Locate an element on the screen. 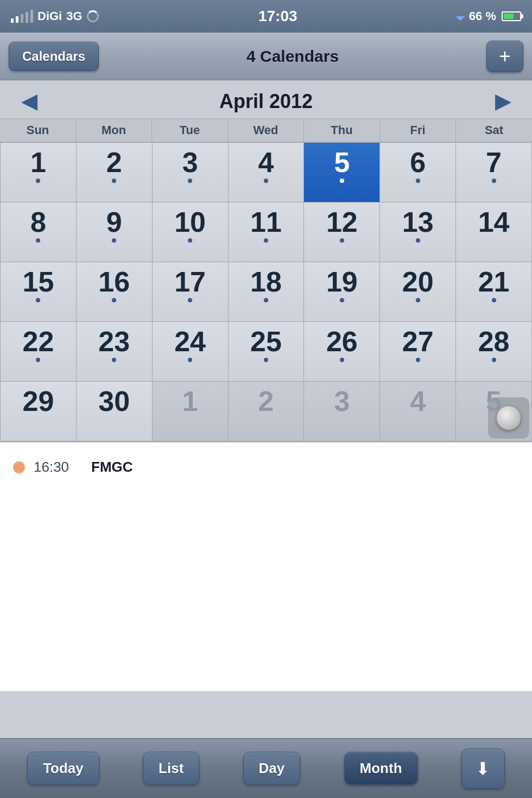  cal-cell-32: 2 is located at coordinates (267, 411).